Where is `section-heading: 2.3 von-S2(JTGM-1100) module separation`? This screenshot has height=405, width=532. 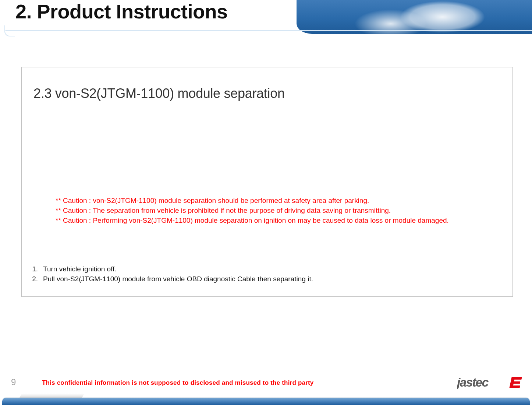
section-heading: 2.3 von-S2(JTGM-1100) module separation is located at coordinates (159, 94).